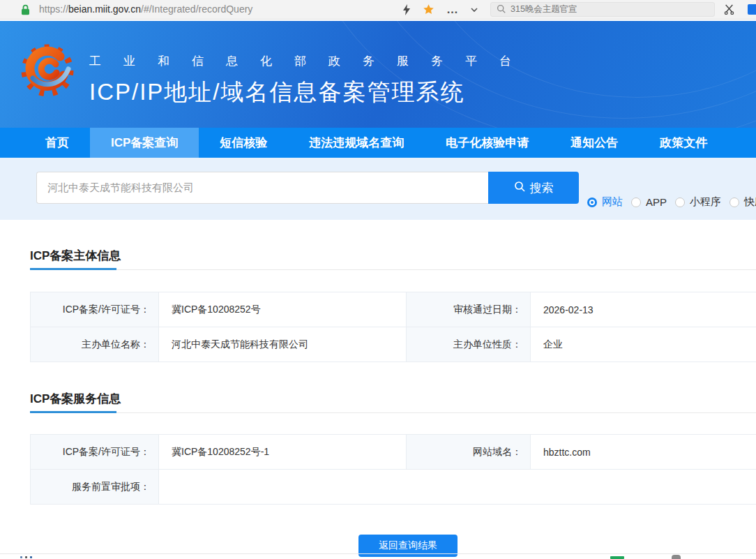  I want to click on nav-item-policy-docs: 政策文件, so click(683, 142).